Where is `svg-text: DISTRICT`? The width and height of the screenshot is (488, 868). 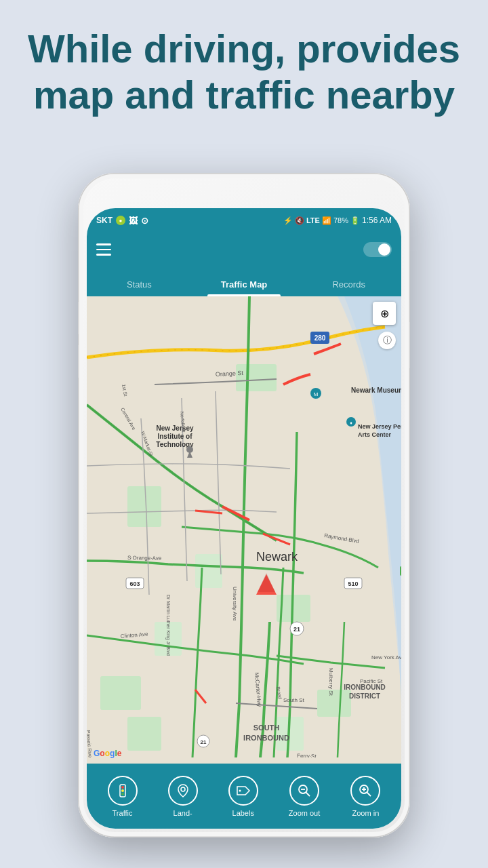 svg-text: DISTRICT is located at coordinates (365, 696).